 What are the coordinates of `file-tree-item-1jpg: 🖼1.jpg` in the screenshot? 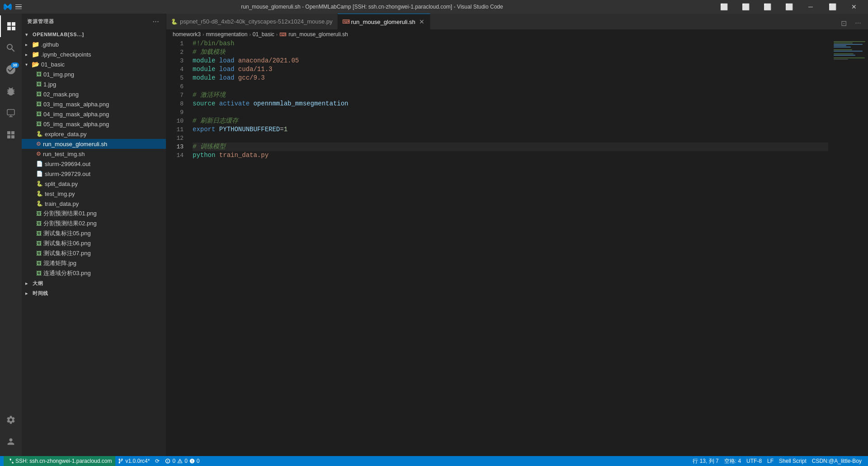 It's located at (94, 84).